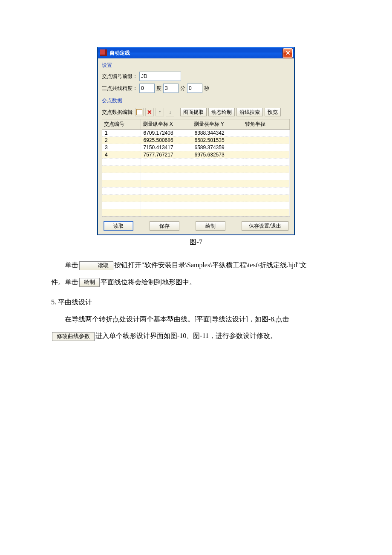 Image resolution: width=392 pixels, height=555 pixels. Describe the element at coordinates (121, 147) in the screenshot. I see `table-cell: 3` at that location.